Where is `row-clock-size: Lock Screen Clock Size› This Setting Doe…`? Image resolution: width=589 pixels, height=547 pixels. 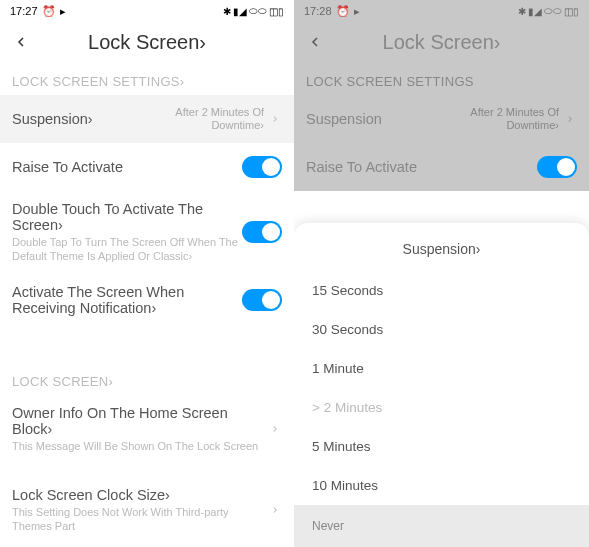
row-clock-size: Lock Screen Clock Size› This Setting Doe… is located at coordinates (147, 510).